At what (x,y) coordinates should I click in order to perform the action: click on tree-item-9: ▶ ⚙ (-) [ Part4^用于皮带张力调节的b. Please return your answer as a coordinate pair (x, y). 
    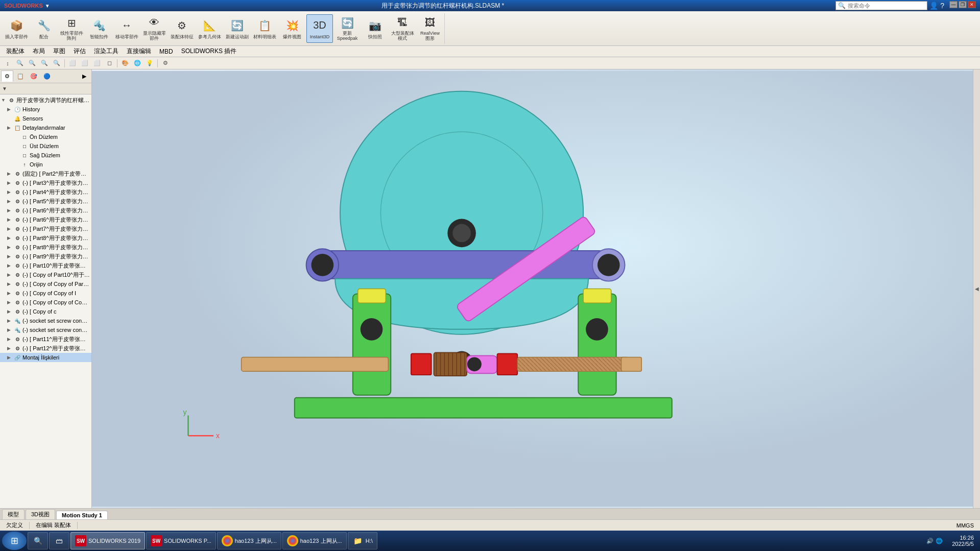
    Looking at the image, I should click on (46, 192).